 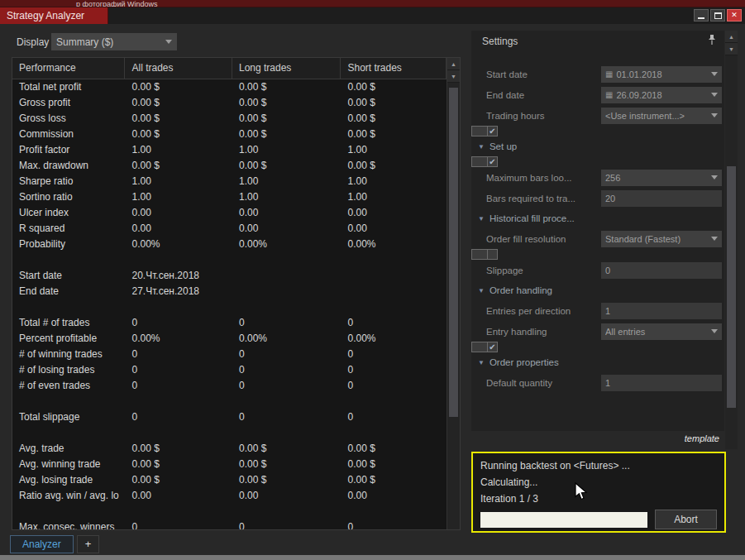 I want to click on row-label: Gross profit, so click(x=69, y=103).